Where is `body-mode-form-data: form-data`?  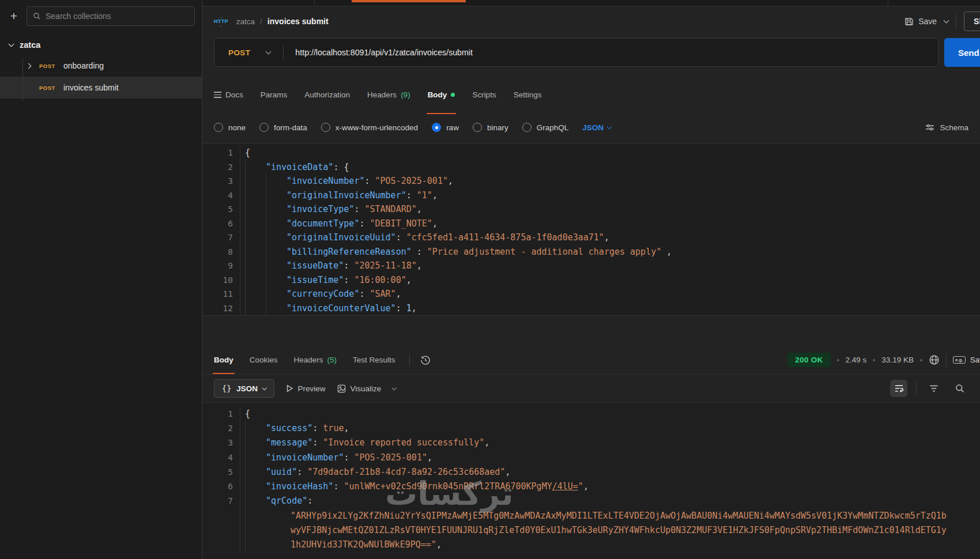 body-mode-form-data: form-data is located at coordinates (284, 127).